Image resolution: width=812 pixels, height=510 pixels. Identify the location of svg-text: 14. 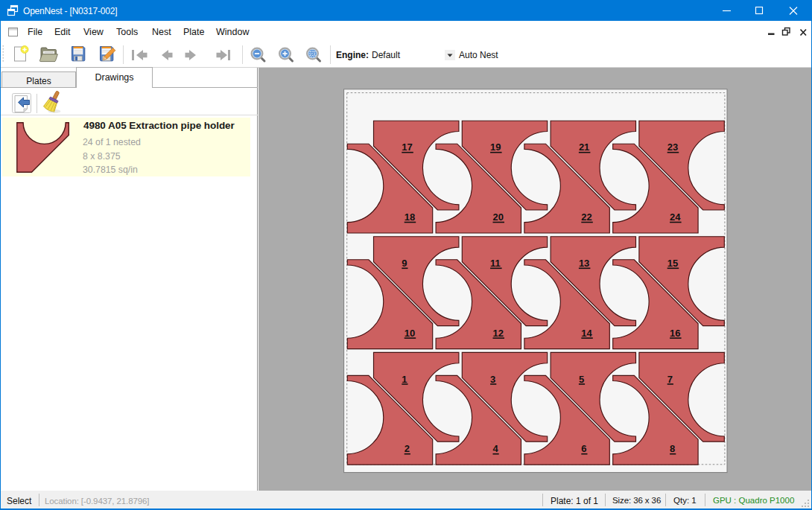
(587, 334).